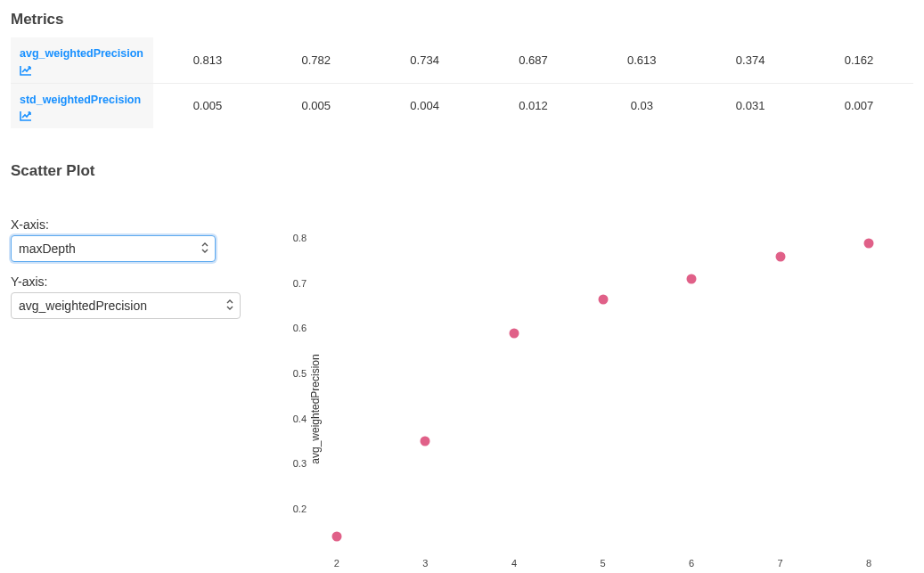  What do you see at coordinates (294, 283) in the screenshot?
I see `y-tick: 0.7` at bounding box center [294, 283].